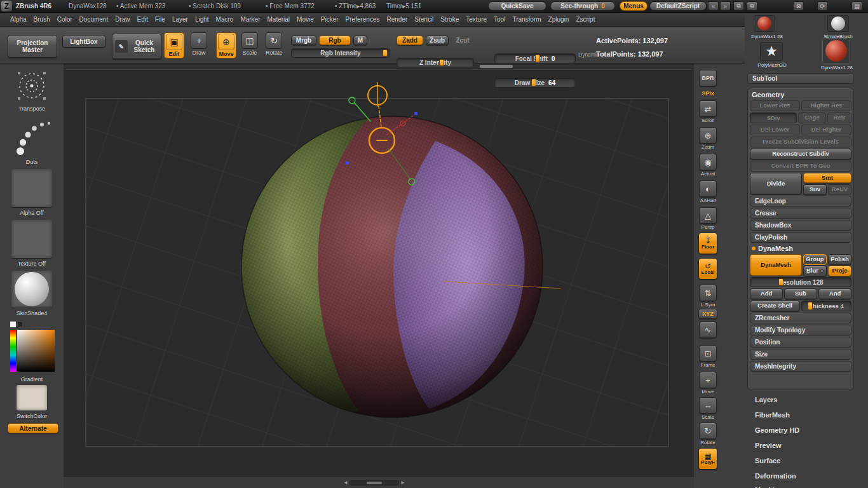 This screenshot has height=488, width=868. What do you see at coordinates (775, 130) in the screenshot?
I see `del-lower-button: Del Lower` at bounding box center [775, 130].